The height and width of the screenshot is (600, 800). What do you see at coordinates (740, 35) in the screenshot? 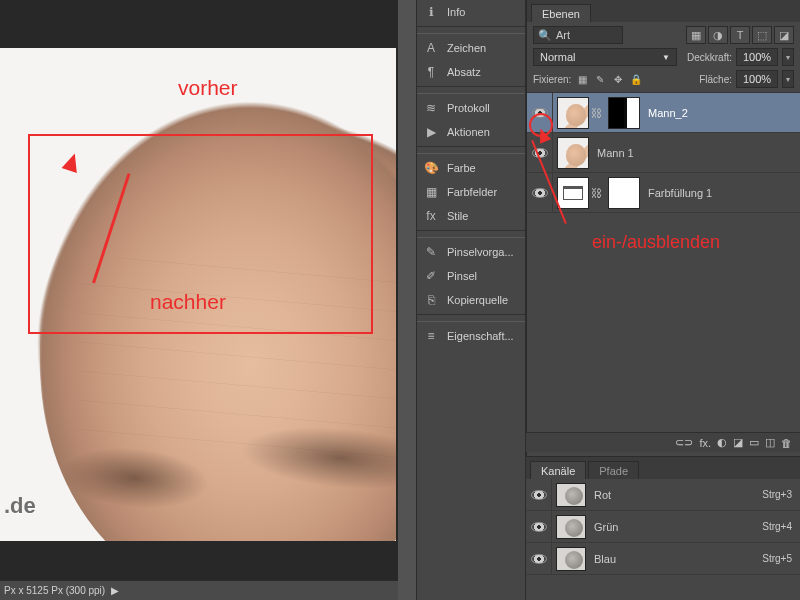
I see `layer-filter-icon: T` at bounding box center [740, 35].